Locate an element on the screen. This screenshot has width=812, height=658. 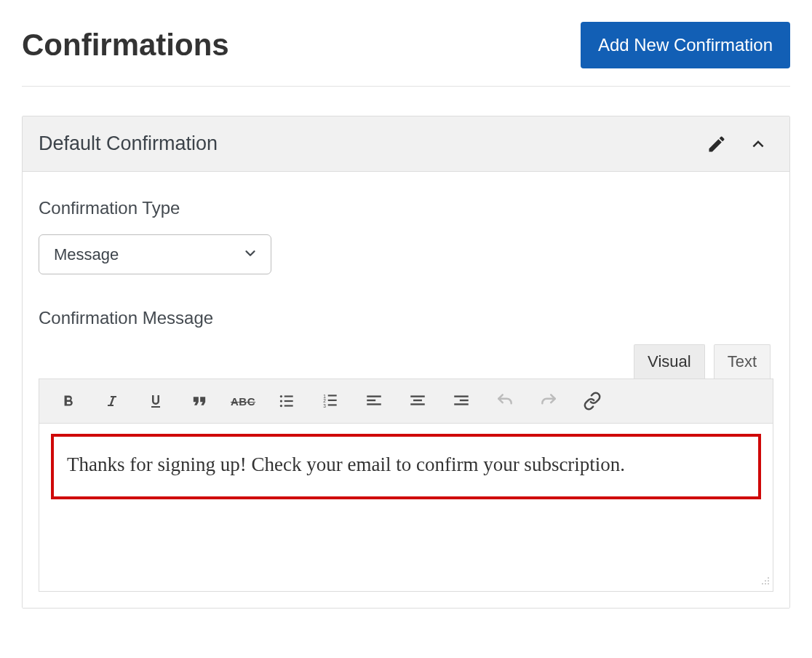
confirmation-message-label: Confirmation Message is located at coordinates (406, 318).